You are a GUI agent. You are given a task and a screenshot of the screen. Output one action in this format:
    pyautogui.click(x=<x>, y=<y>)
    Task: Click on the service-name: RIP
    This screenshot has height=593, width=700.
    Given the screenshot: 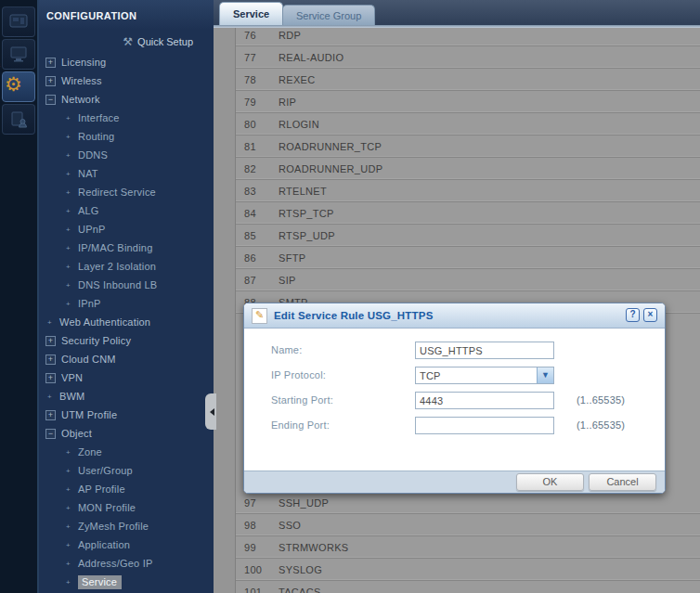 What is the action you would take?
    pyautogui.click(x=489, y=102)
    